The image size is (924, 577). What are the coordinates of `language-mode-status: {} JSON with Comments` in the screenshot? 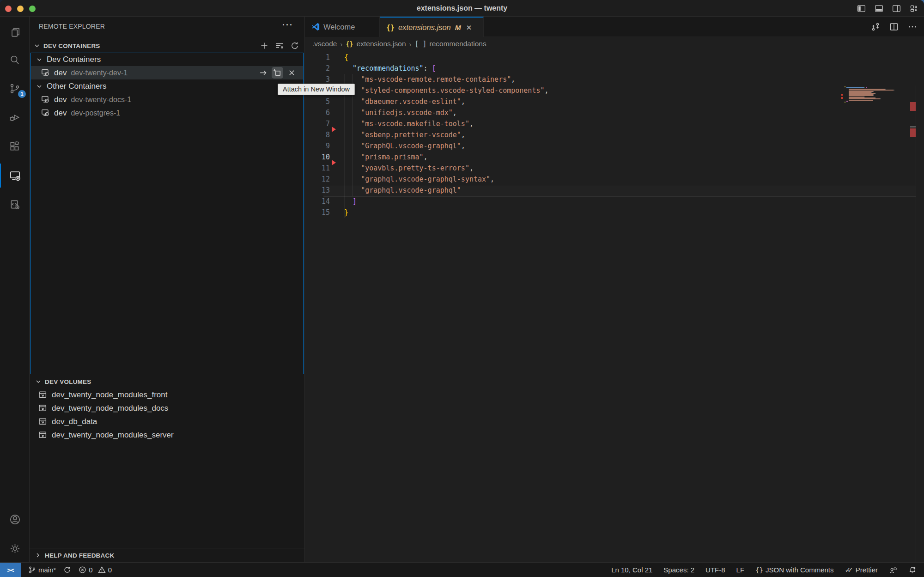 It's located at (795, 570).